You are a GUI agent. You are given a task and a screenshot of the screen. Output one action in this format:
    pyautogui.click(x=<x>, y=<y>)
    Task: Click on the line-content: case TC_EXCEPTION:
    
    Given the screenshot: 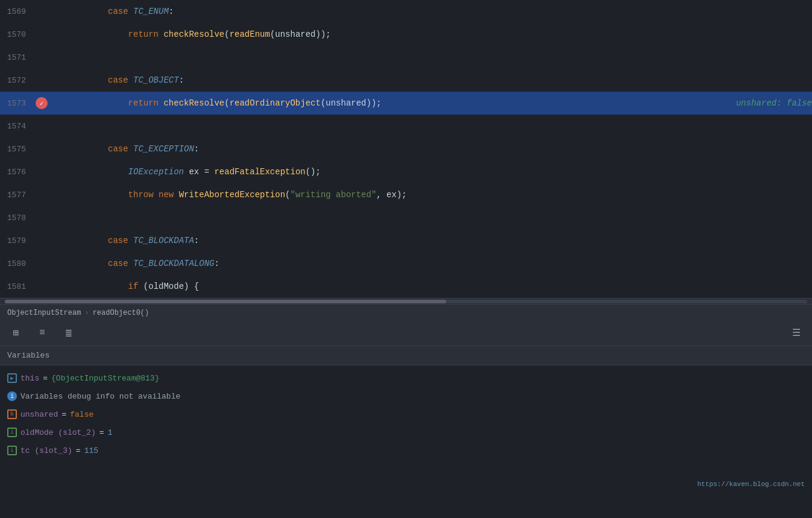 What is the action you would take?
    pyautogui.click(x=459, y=149)
    